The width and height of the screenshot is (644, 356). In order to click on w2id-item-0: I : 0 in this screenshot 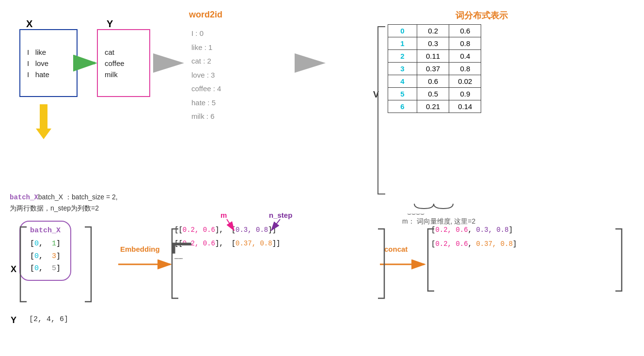, I will do `click(206, 34)`.